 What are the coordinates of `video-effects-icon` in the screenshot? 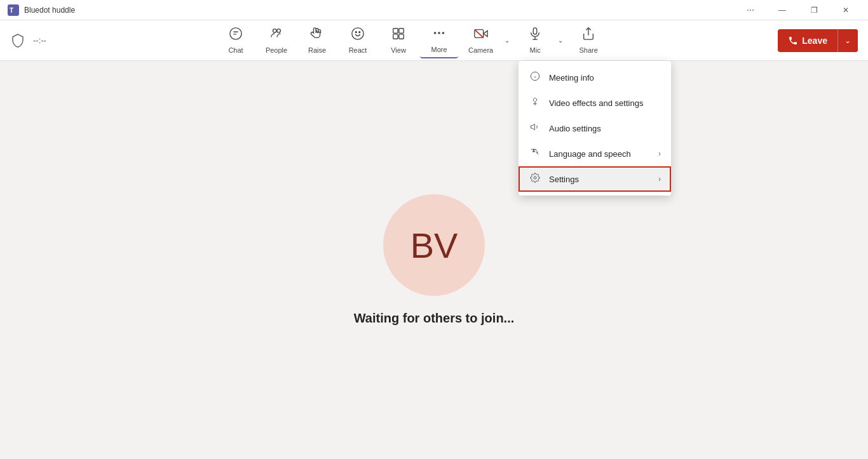 It's located at (535, 103).